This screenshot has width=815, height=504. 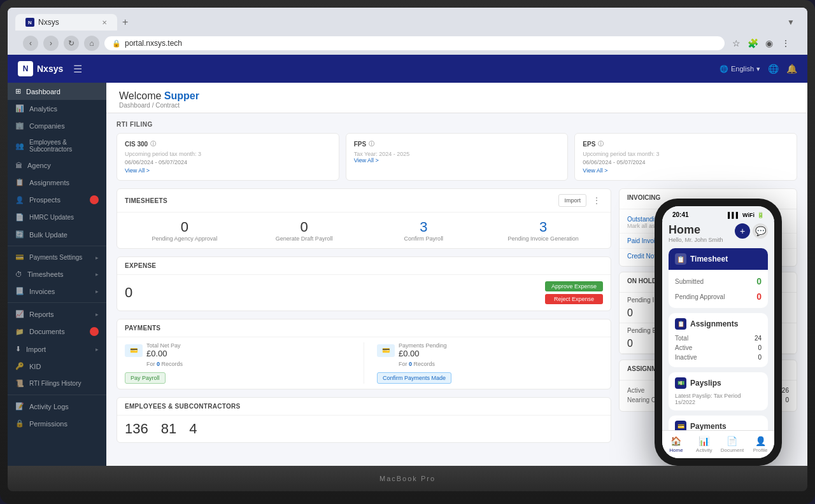 What do you see at coordinates (41, 69) in the screenshot?
I see `app-logo: N Nxsys` at bounding box center [41, 69].